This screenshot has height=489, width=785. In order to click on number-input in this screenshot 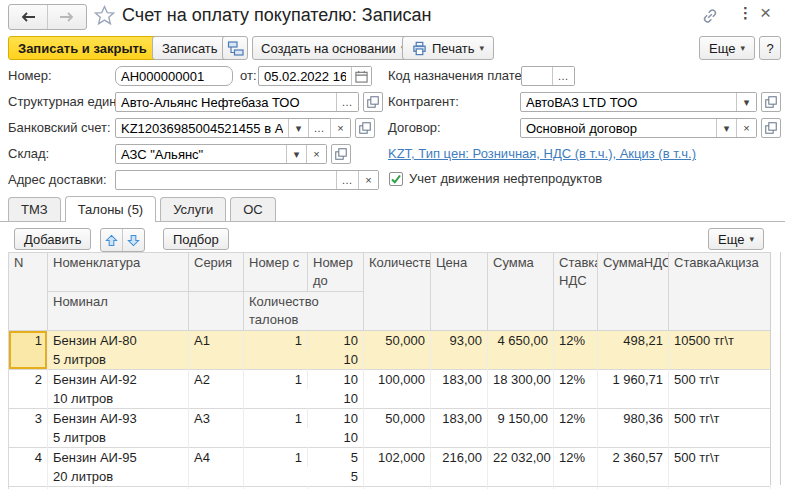, I will do `click(174, 76)`.